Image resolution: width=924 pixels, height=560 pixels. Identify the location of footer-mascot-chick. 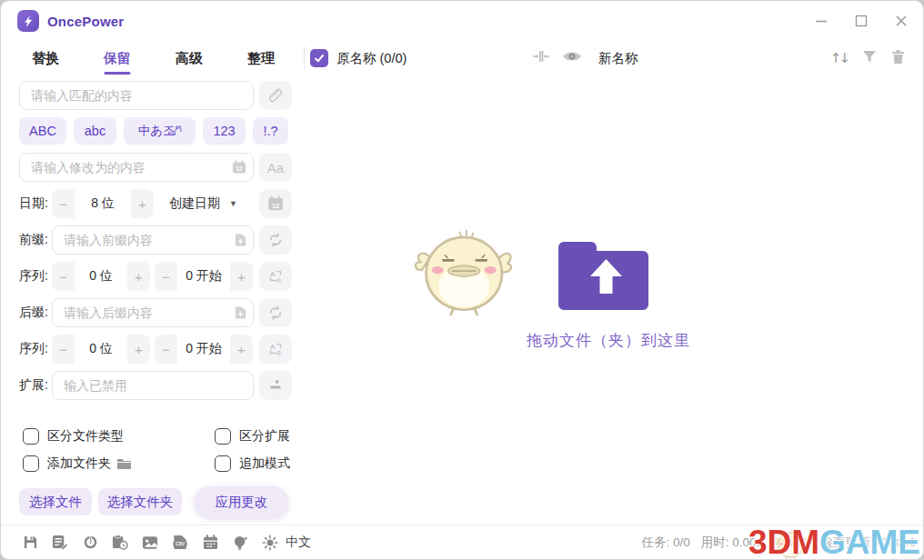
(791, 544).